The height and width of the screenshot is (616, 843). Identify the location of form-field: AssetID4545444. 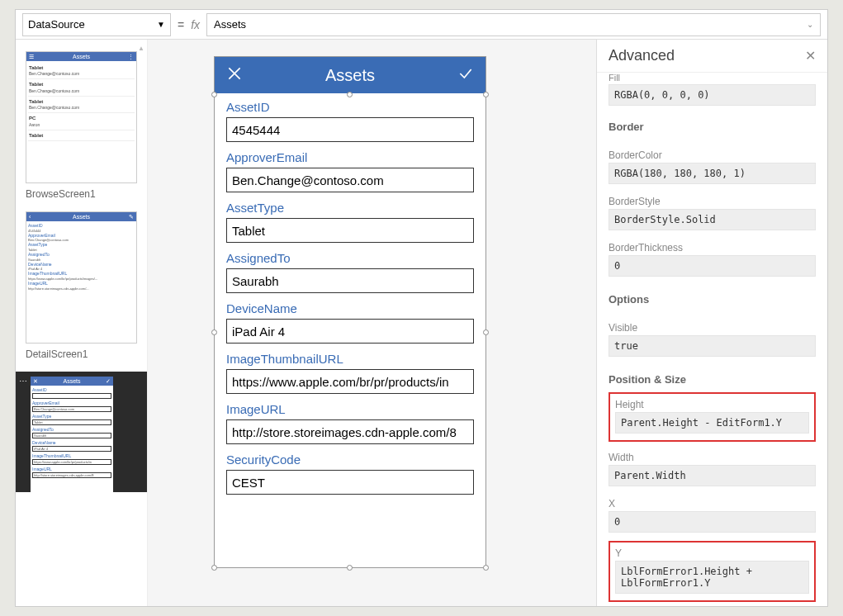
(350, 121).